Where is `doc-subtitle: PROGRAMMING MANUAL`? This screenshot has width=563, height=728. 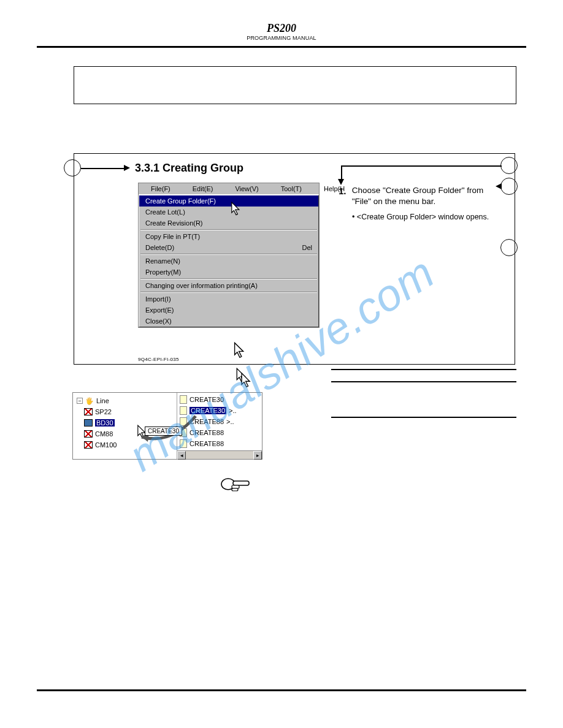 doc-subtitle: PROGRAMMING MANUAL is located at coordinates (282, 38).